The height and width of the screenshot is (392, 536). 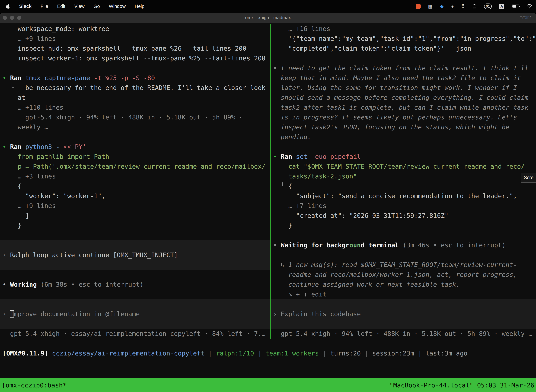 What do you see at coordinates (135, 167) in the screenshot?
I see `terminal-line: p = Path('.omx/state/team/review-current…` at bounding box center [135, 167].